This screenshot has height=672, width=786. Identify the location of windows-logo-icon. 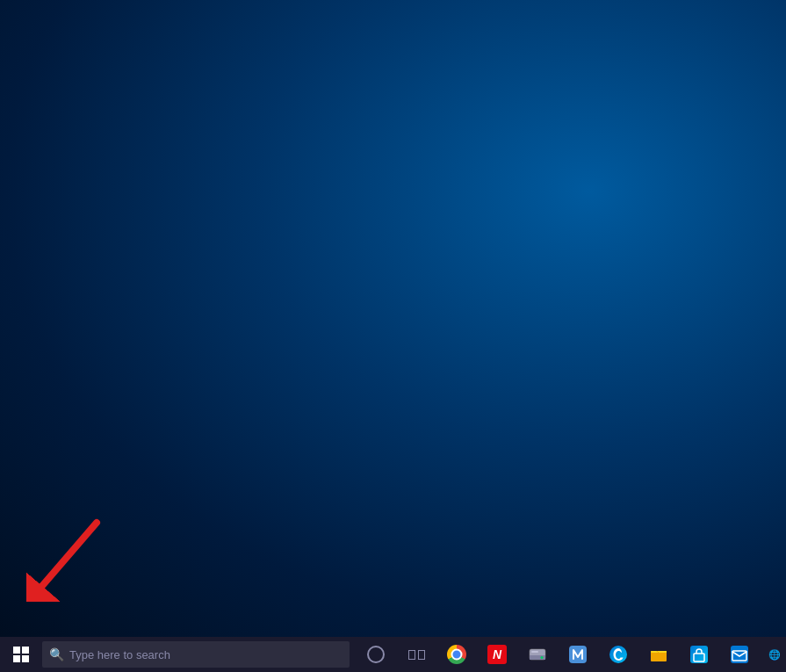
(21, 654).